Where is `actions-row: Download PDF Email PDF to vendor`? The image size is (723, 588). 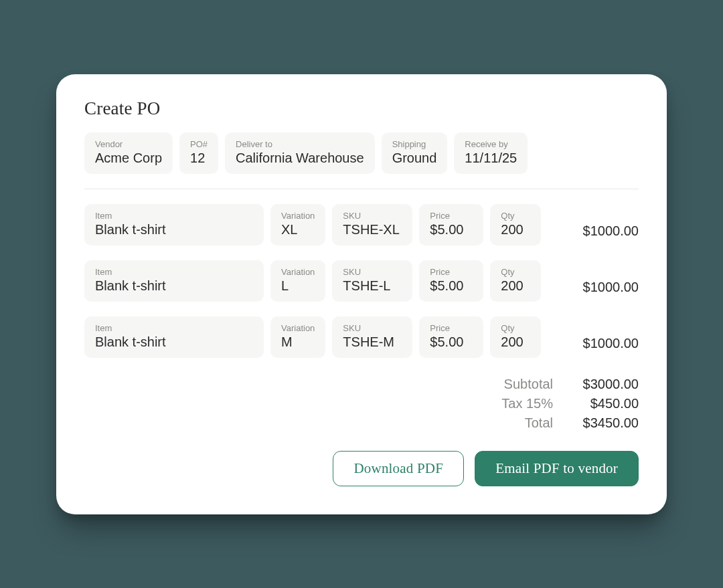
actions-row: Download PDF Email PDF to vendor is located at coordinates (362, 468).